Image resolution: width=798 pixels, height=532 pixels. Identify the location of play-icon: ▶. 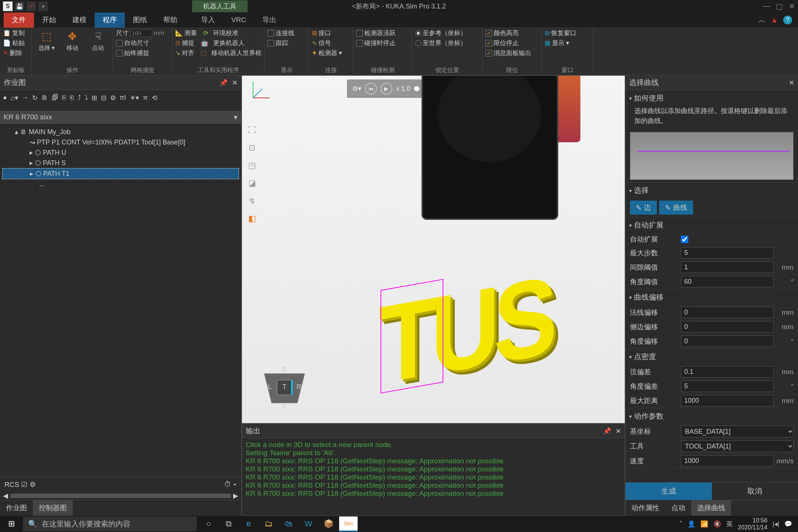
(386, 89).